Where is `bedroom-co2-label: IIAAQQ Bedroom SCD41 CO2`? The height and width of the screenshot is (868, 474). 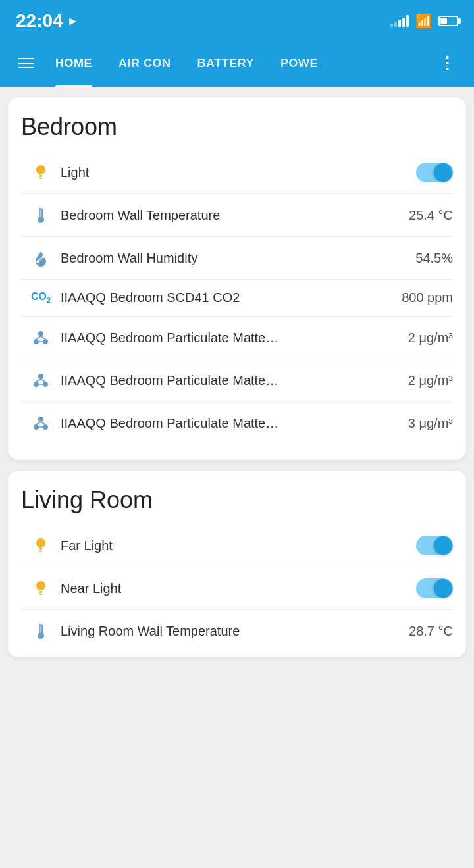 bedroom-co2-label: IIAAQQ Bedroom SCD41 CO2 is located at coordinates (231, 297).